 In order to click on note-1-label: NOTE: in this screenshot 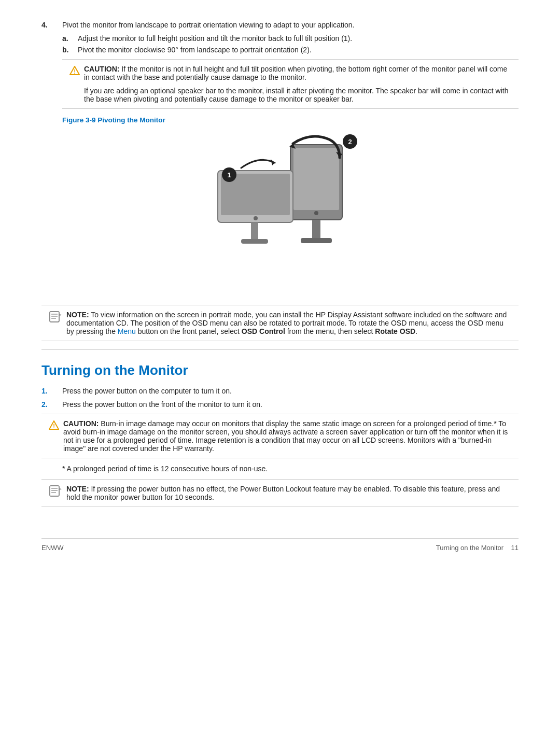, I will do `click(78, 315)`.